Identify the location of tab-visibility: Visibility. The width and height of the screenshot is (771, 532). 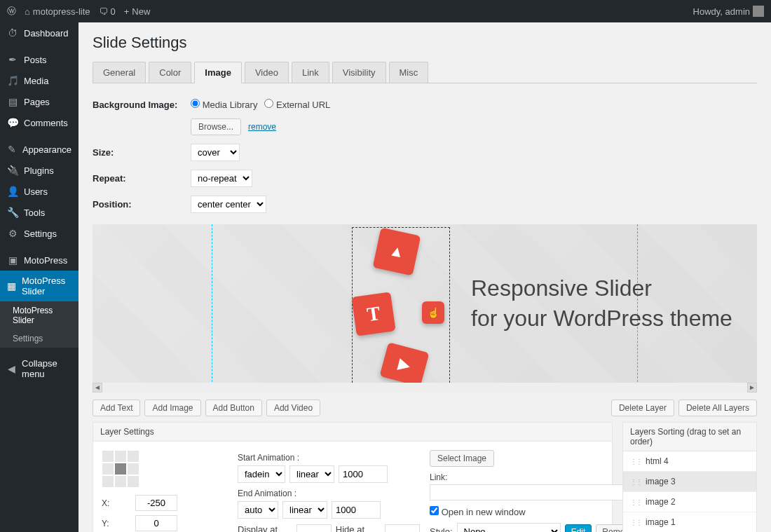
(359, 72).